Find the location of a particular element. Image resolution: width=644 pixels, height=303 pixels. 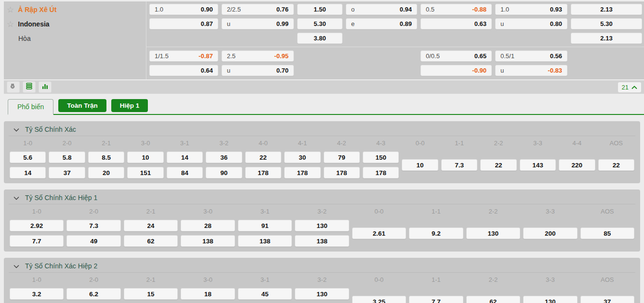

bar-chart-button is located at coordinates (45, 87).